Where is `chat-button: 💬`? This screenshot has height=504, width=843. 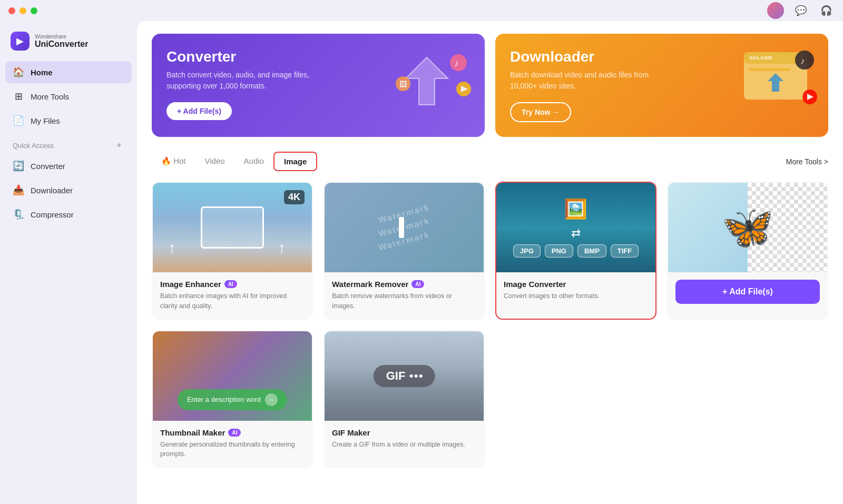 chat-button: 💬 is located at coordinates (801, 11).